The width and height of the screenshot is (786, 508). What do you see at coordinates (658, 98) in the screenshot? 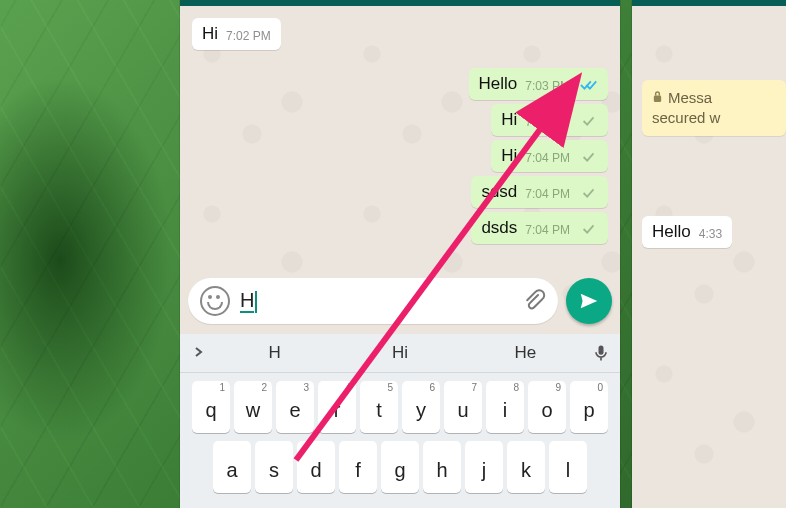
I see `lock-icon` at bounding box center [658, 98].